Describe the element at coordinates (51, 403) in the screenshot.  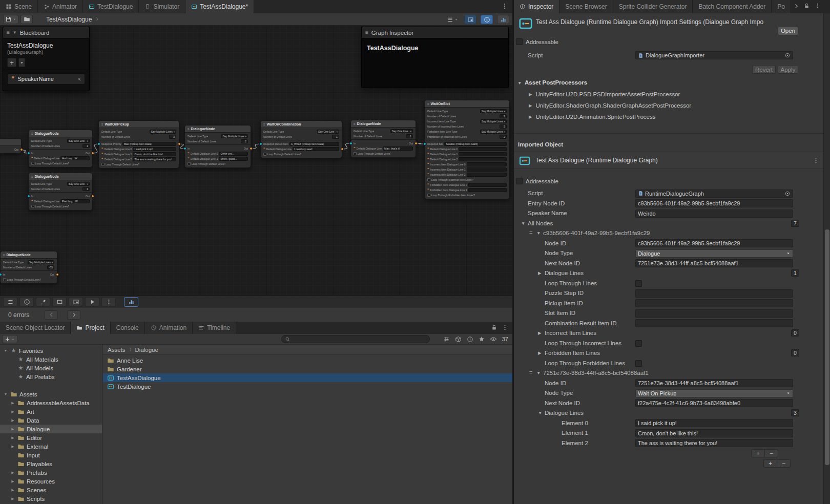
I see `tree-item-addressableassetsdata: ▶AddressableAssetsData` at that location.